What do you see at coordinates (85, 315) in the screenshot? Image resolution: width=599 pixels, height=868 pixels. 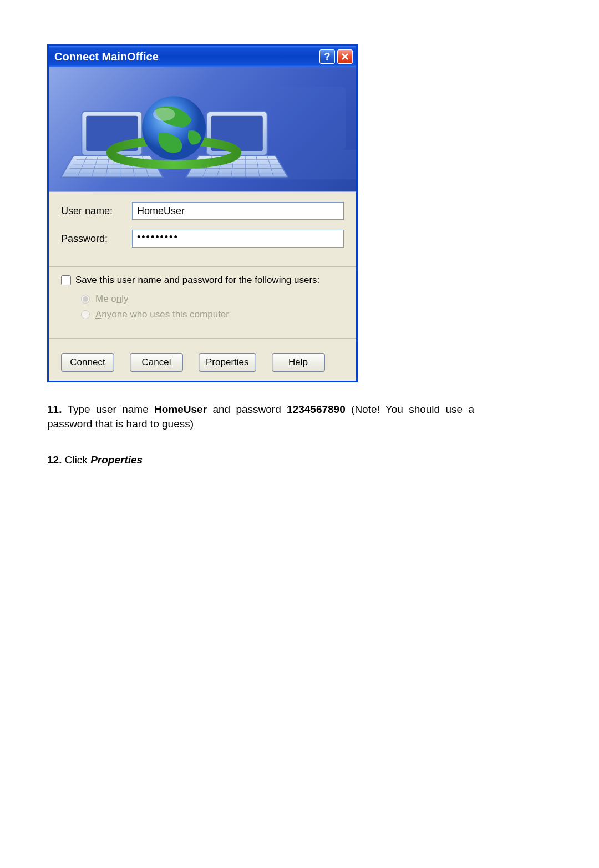 I see `radio-anyone-input` at bounding box center [85, 315].